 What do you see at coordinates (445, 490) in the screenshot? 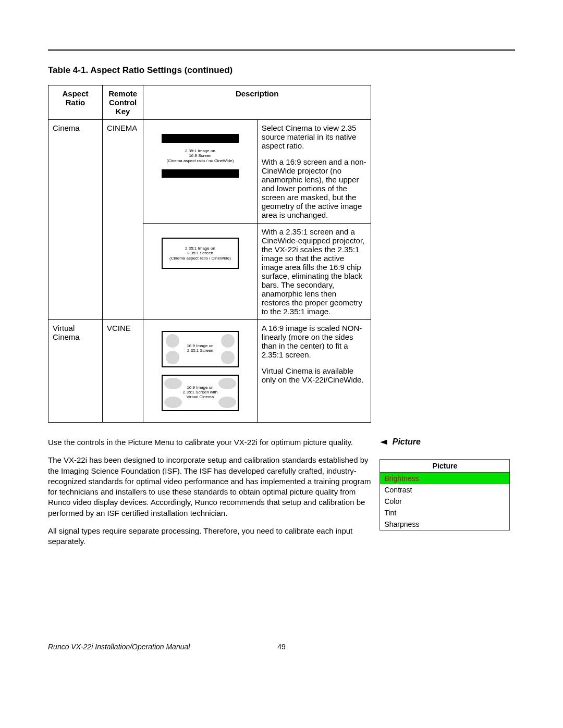
I see `menu-item-contrast: Contrast` at bounding box center [445, 490].